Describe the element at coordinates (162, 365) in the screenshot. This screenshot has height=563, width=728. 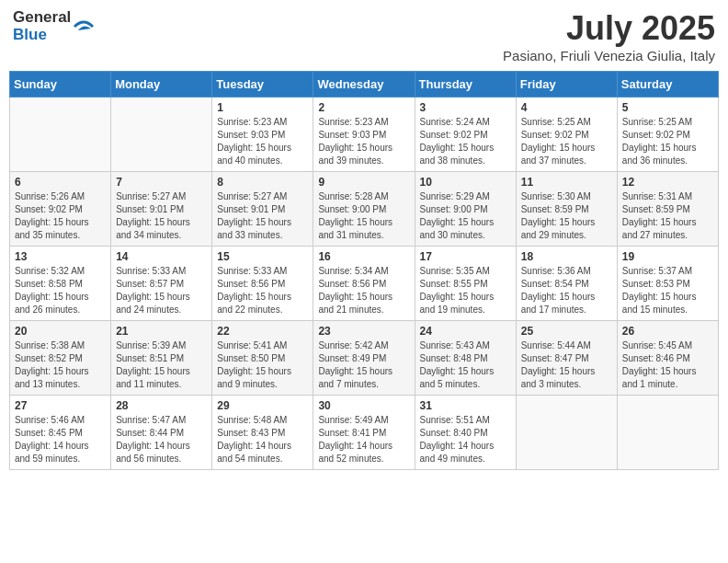
I see `day-info: Sunrise: 5:39 AM Sunset: 8:51 PM Dayligh…` at that location.